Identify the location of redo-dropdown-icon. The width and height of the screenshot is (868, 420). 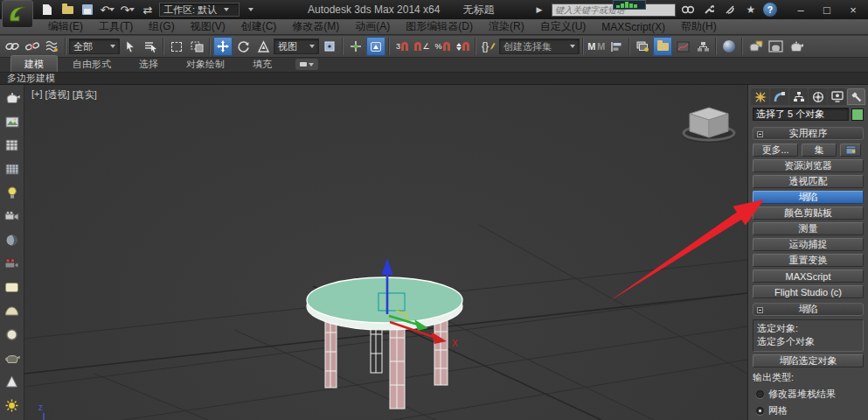
(132, 10).